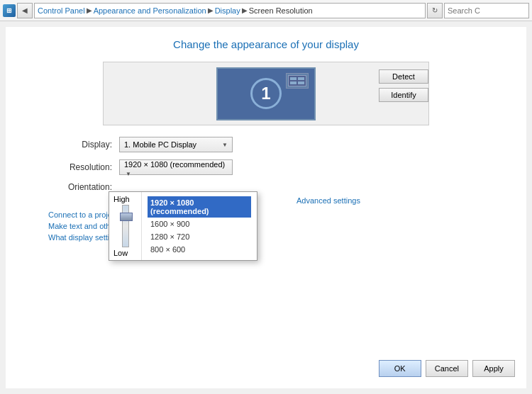 This screenshot has width=532, height=394. Describe the element at coordinates (9, 11) in the screenshot. I see `windows-icon: ⊞` at that location.